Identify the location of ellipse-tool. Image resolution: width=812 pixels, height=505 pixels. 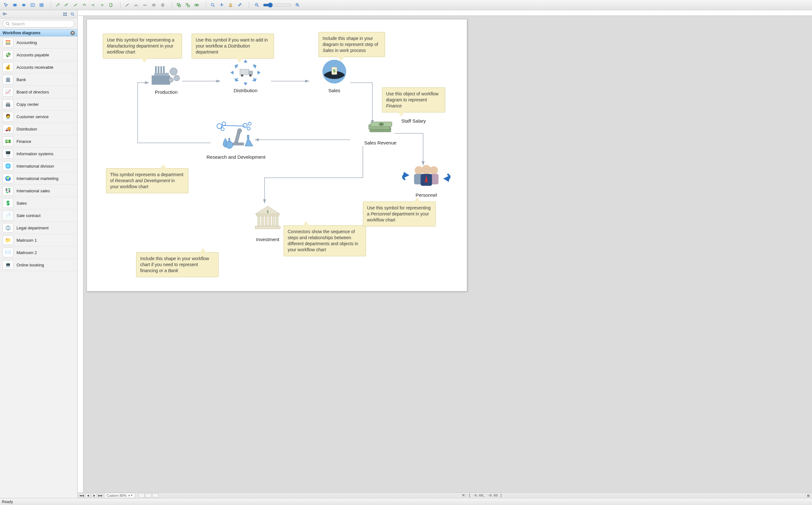
(24, 5).